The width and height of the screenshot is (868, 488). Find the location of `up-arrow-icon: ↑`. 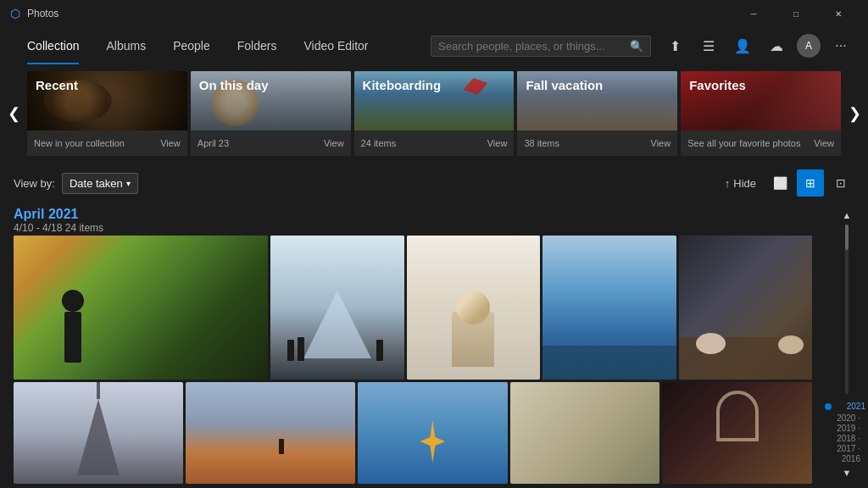

up-arrow-icon: ↑ is located at coordinates (727, 183).